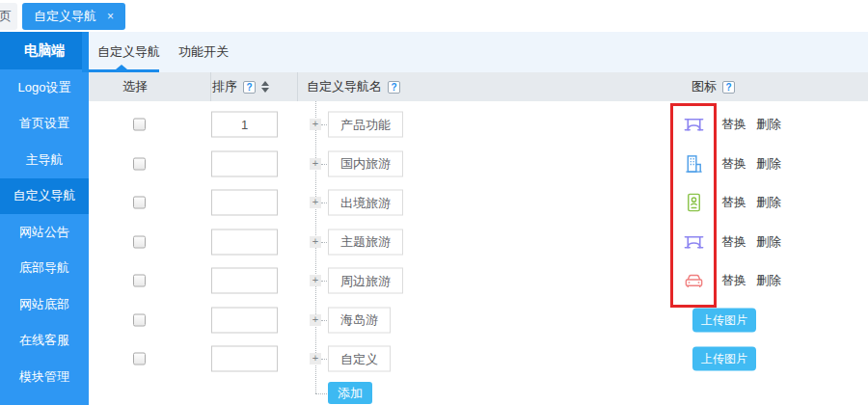 This screenshot has height=405, width=868. I want to click on tab-custom-nav: 自定义导航, so click(129, 52).